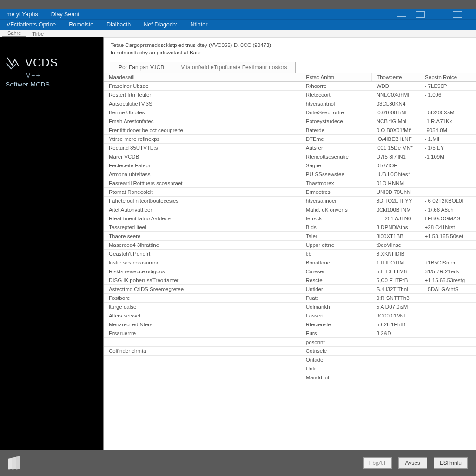  What do you see at coordinates (290, 210) in the screenshot?
I see `table-row: Aitet AutonvattleerMafid. oK onverrs0Ckl…` at bounding box center [290, 210].